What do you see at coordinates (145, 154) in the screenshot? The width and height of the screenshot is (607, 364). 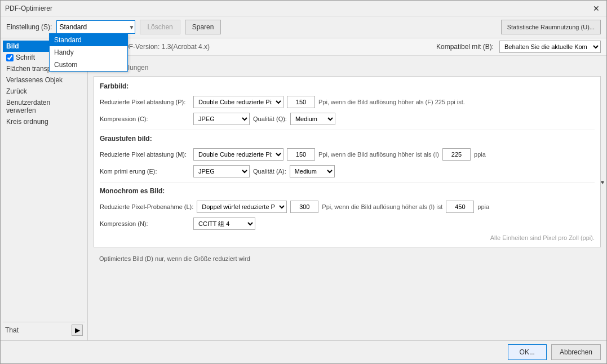 I see `graustufen-reduzierte-label: Reduzierte Pixel abtastung (M):` at bounding box center [145, 154].